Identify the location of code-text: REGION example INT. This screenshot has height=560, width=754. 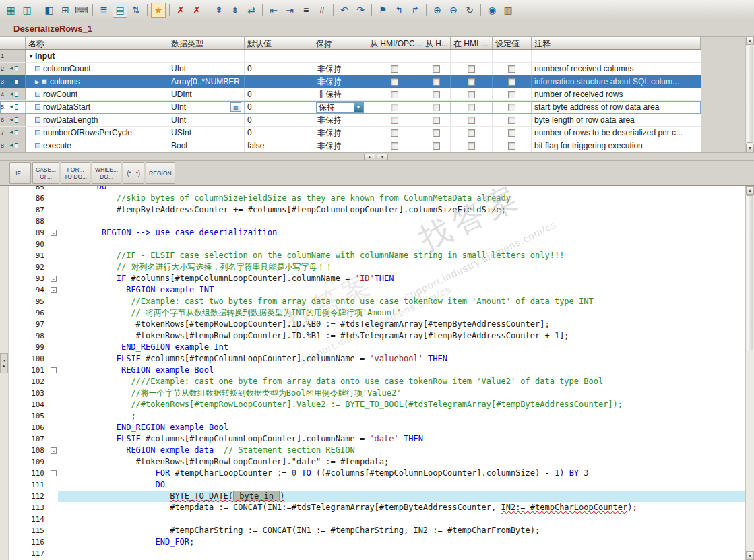
(402, 290).